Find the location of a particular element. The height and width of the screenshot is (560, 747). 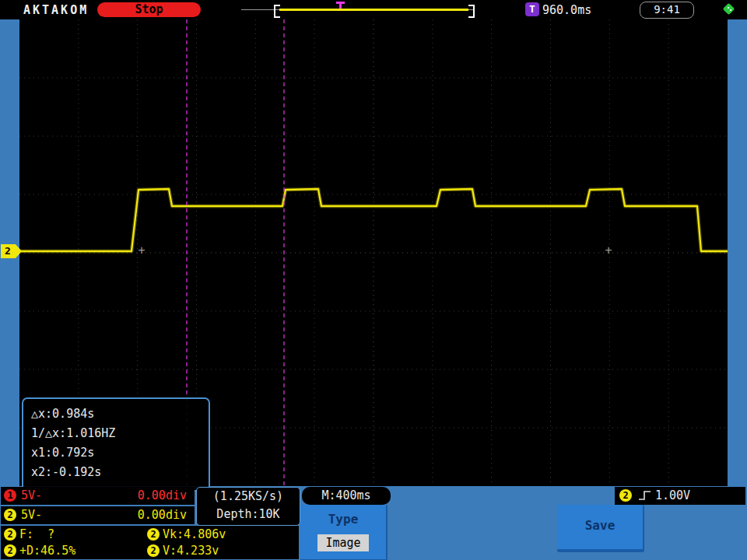

type-button: Type Image is located at coordinates (344, 532).